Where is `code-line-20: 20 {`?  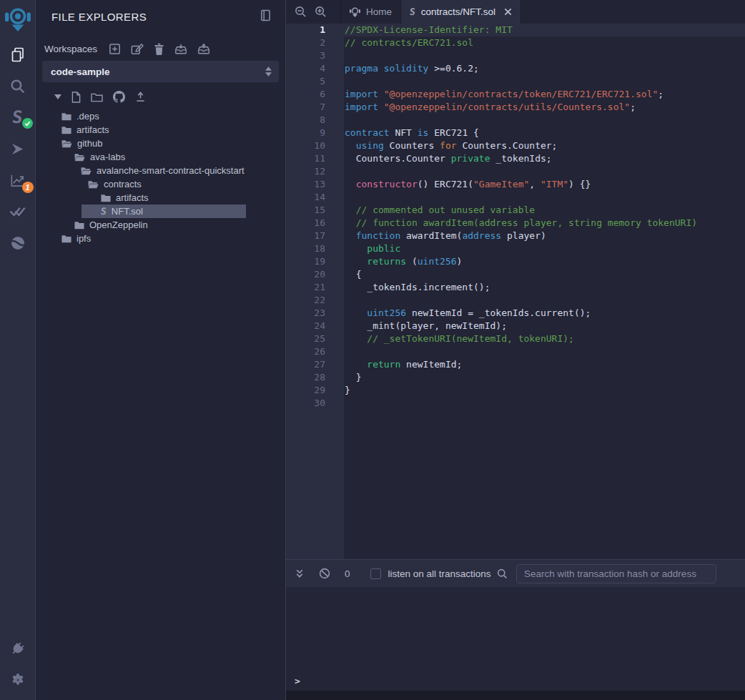
code-line-20: 20 { is located at coordinates (515, 275).